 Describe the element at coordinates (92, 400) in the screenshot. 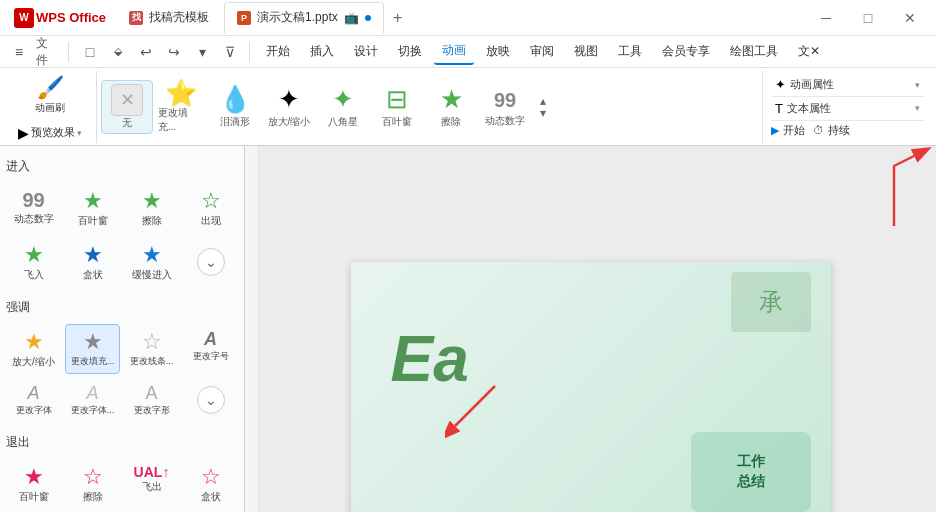

I see `em-change-font-color: A 更改字体...` at that location.